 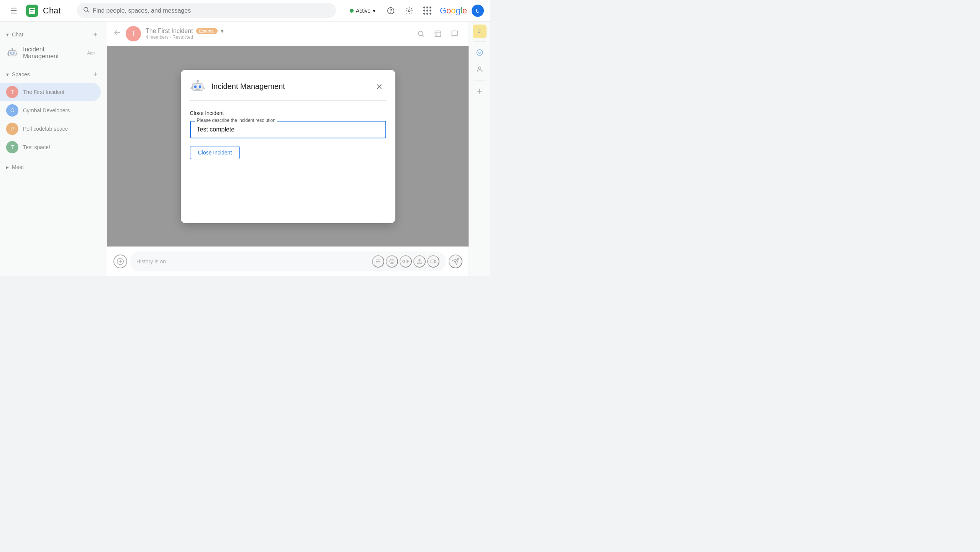 I want to click on search-icon, so click(x=86, y=11).